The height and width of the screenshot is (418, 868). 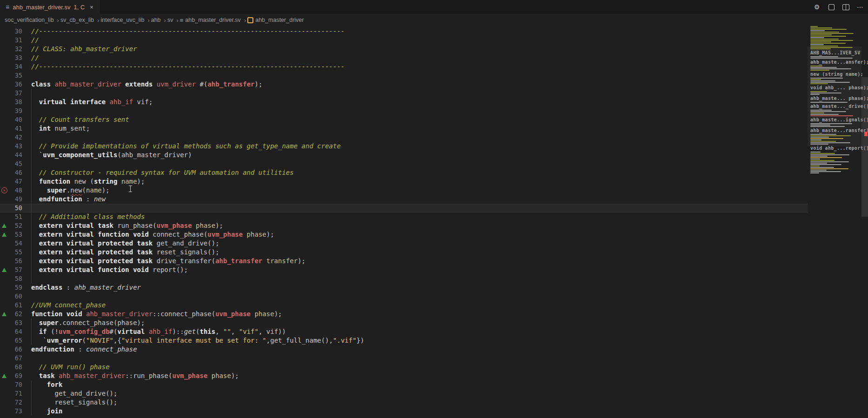 What do you see at coordinates (92, 7) in the screenshot?
I see `close-icon: ×` at bounding box center [92, 7].